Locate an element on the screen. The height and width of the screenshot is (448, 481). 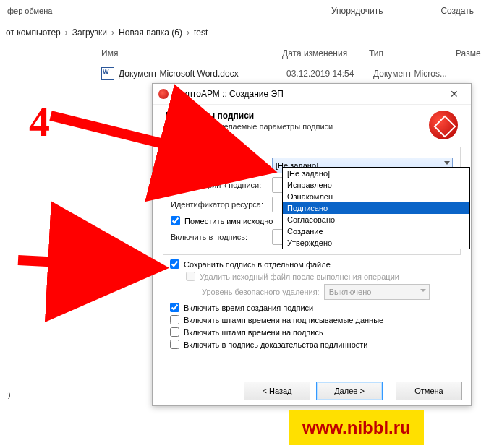
app-icon is located at coordinates (163, 94).